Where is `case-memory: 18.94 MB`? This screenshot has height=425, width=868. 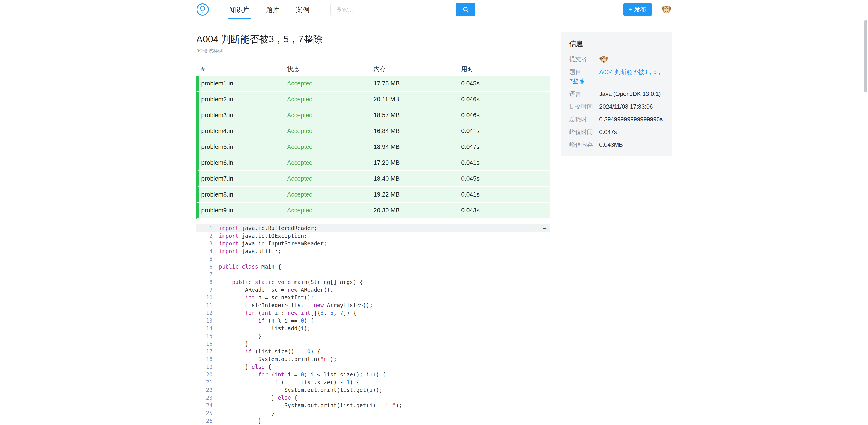
case-memory: 18.94 MB is located at coordinates (417, 147).